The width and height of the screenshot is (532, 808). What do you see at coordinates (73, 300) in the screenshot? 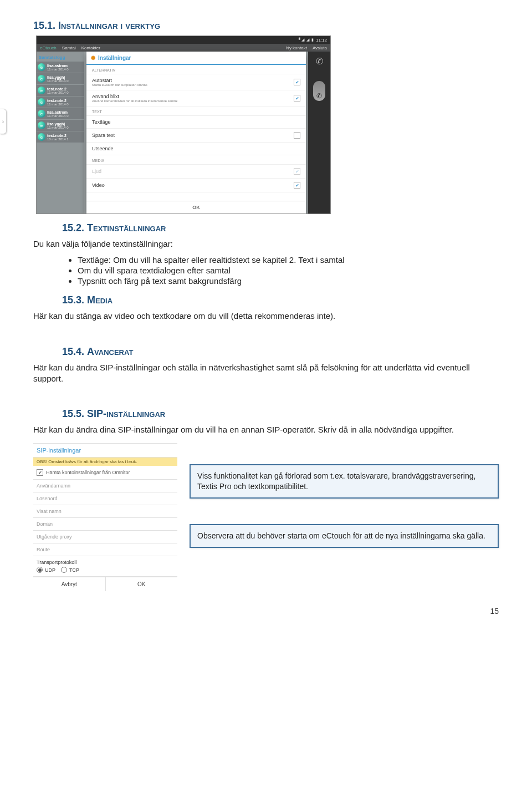
I see `heading-num: 15.3.` at bounding box center [73, 300].